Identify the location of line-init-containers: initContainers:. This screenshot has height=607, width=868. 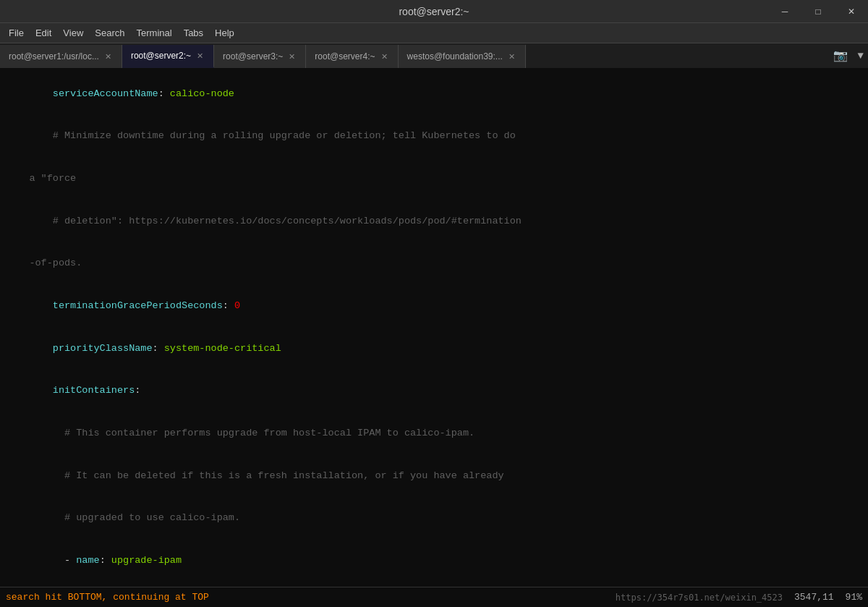
(434, 391).